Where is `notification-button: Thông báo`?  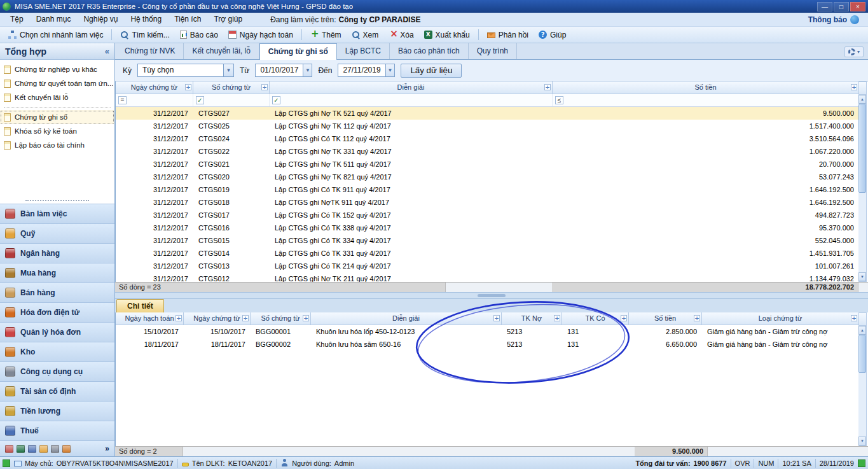
notification-button: Thông báo is located at coordinates (836, 20).